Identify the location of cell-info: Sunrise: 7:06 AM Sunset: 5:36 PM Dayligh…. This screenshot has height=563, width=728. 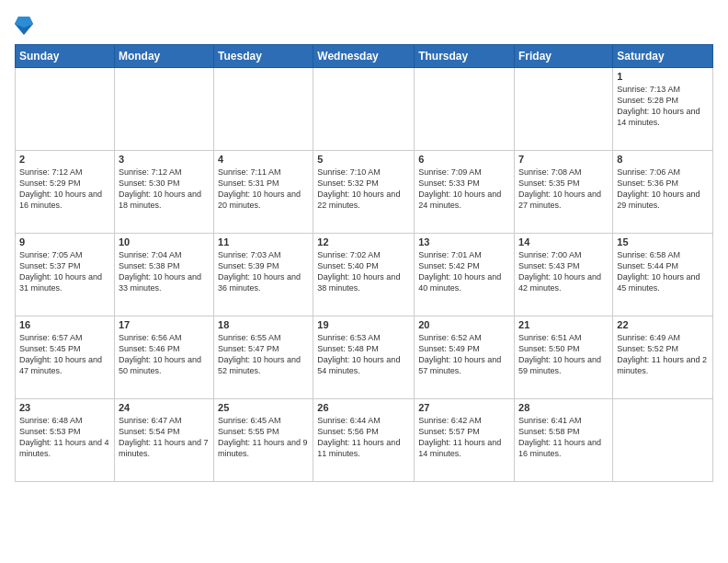
(663, 190).